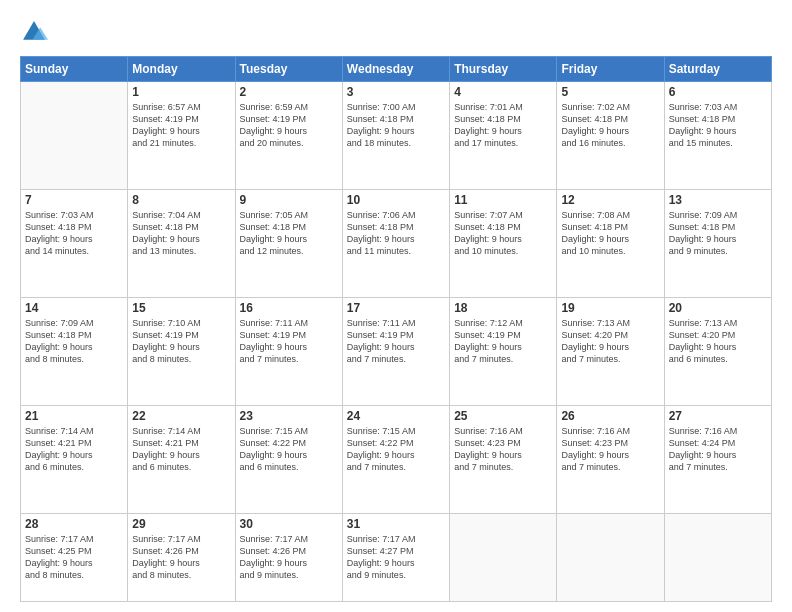 This screenshot has width=792, height=612. I want to click on calendar-cell: 22Sunrise: 7:14 AM Sunset: 4:21 PM Dayli…, so click(182, 459).